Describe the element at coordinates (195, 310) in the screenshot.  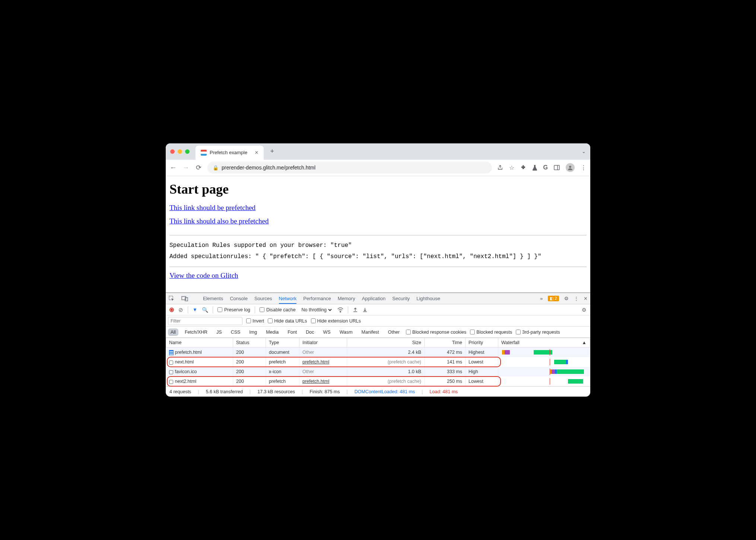
I see `filter-icon: ▼` at that location.